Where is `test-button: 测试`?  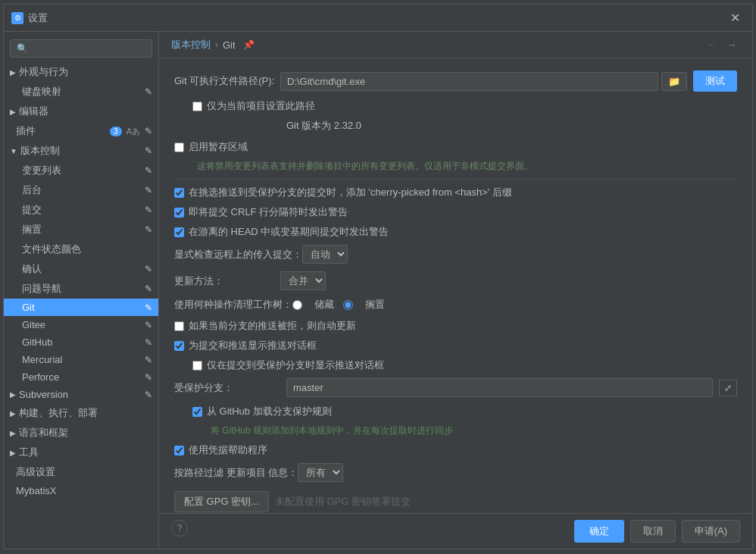
test-button: 测试 is located at coordinates (715, 81).